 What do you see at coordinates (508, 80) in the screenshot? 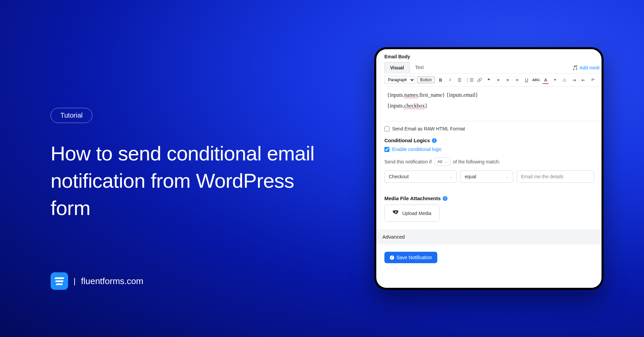
I see `align-center-icon: ≡` at bounding box center [508, 80].